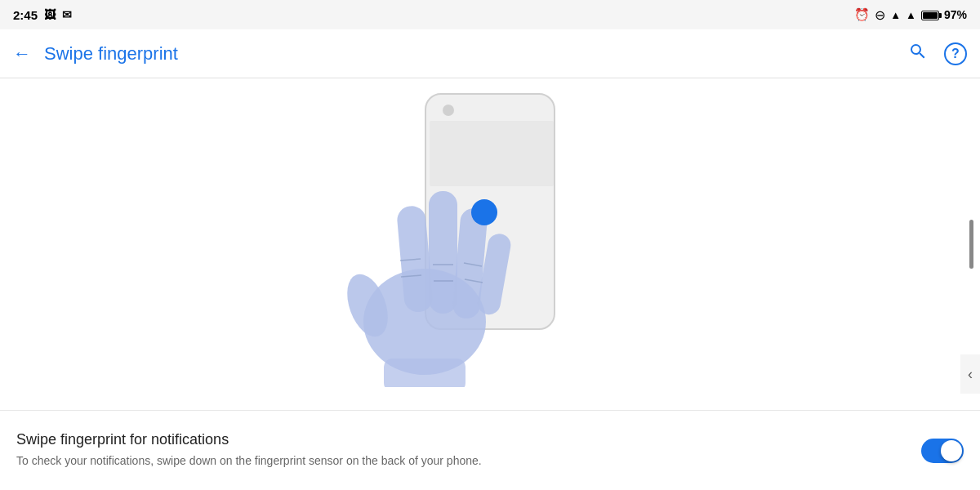 The height and width of the screenshot is (490, 980). Describe the element at coordinates (918, 54) in the screenshot. I see `search-button` at that location.